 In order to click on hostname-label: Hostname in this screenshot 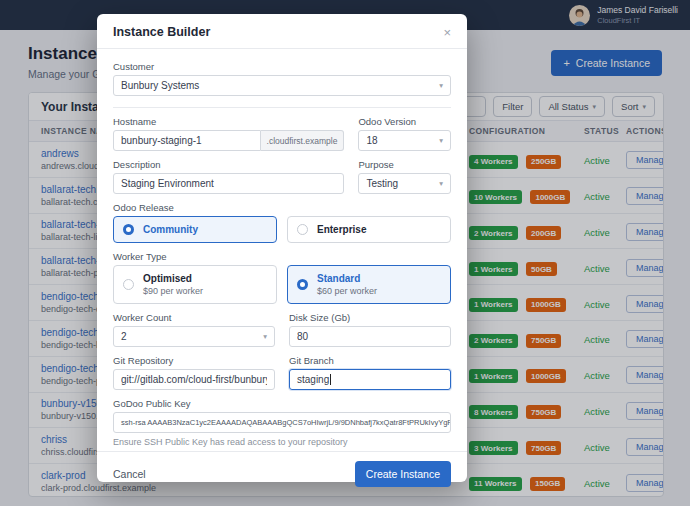, I will do `click(228, 122)`.